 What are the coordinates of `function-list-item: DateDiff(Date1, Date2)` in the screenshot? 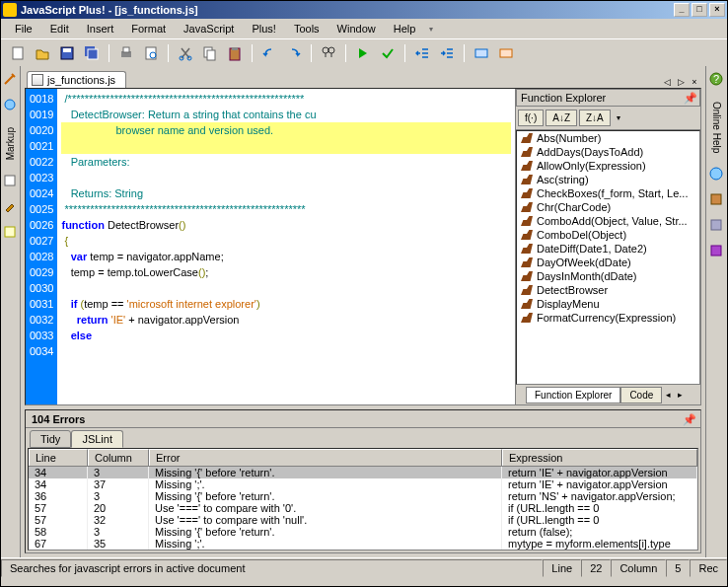 It's located at (608, 249).